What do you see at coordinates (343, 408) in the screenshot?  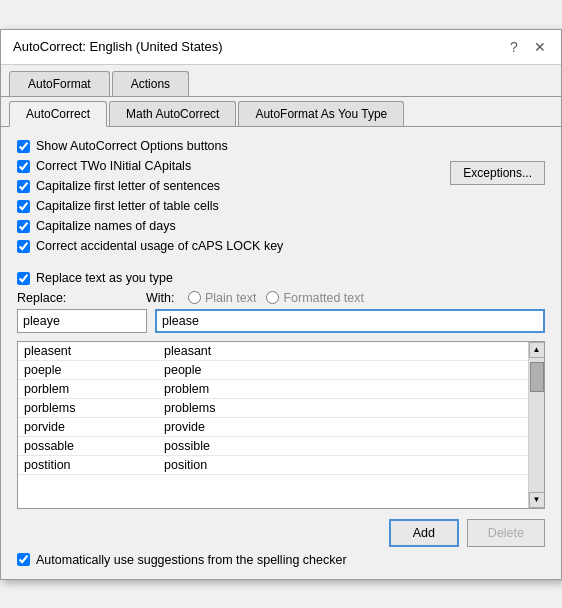 I see `table-cell-with: problems` at bounding box center [343, 408].